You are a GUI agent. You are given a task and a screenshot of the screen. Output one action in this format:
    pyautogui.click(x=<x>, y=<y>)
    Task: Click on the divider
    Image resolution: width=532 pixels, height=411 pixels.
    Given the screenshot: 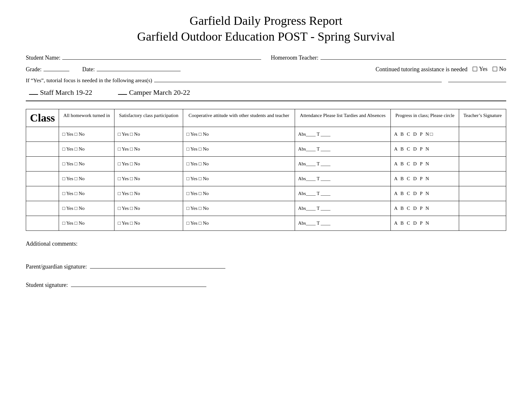 What is the action you would take?
    pyautogui.click(x=266, y=101)
    